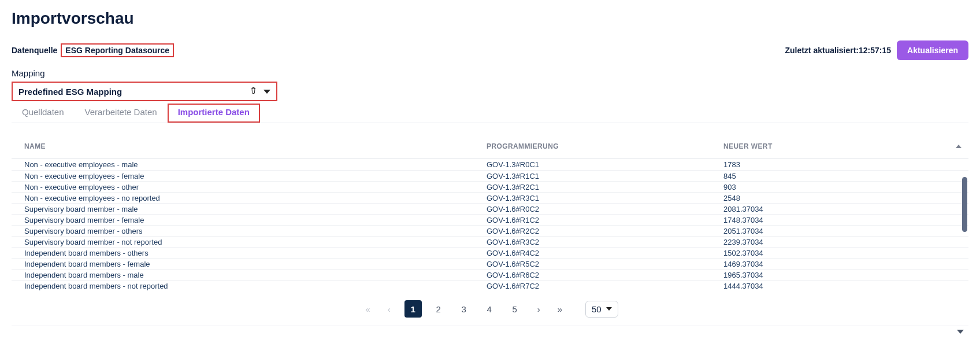  Describe the element at coordinates (253, 91) in the screenshot. I see `trash-icon` at that location.